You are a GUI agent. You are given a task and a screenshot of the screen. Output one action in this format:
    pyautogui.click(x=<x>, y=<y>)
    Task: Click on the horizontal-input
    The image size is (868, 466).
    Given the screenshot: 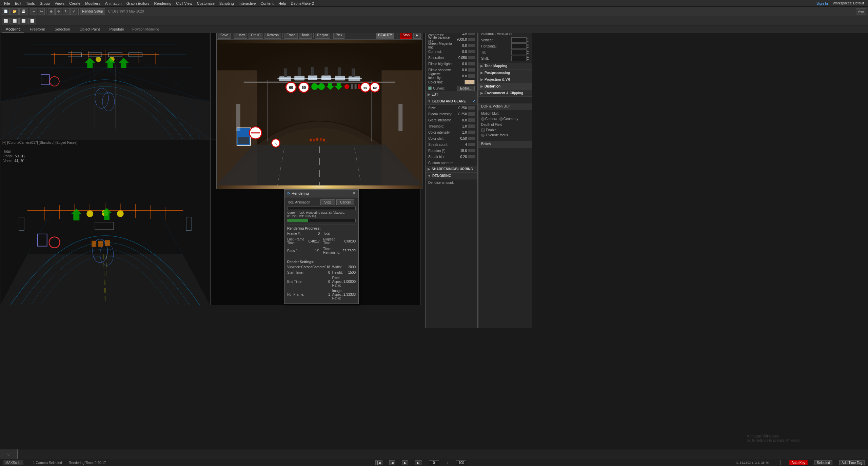 What is the action you would take?
    pyautogui.click(x=519, y=46)
    